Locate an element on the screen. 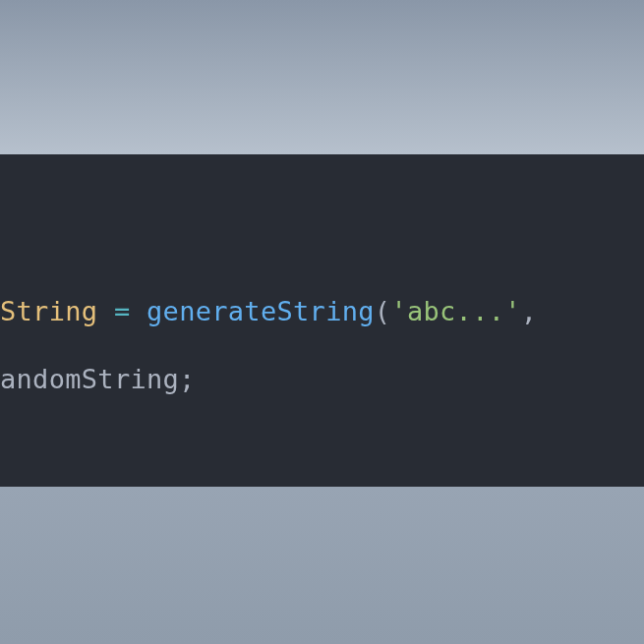 The height and width of the screenshot is (644, 644). token-paren: ( is located at coordinates (383, 311).